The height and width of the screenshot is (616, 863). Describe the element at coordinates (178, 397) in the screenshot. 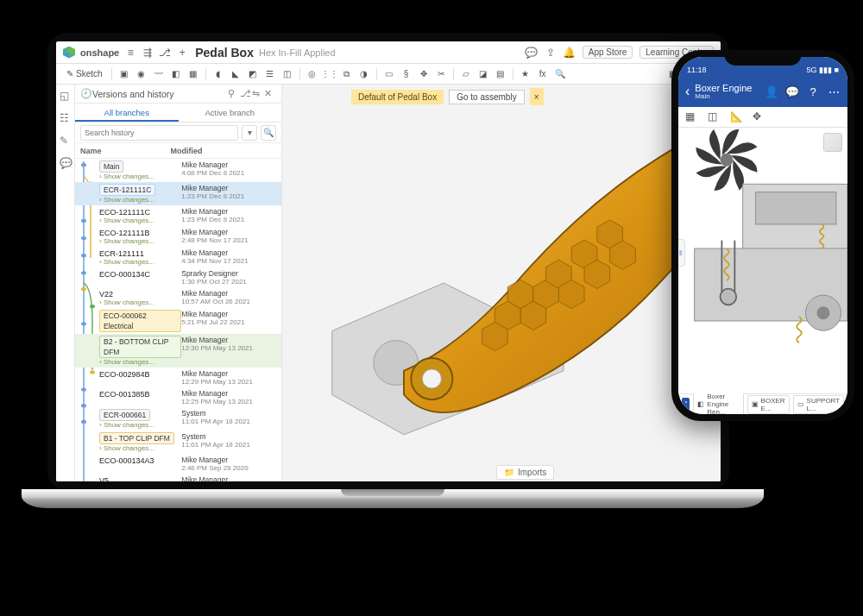

I see `history-row: ECO-001385BMike Manager12:25 PM May 13 2…` at that location.